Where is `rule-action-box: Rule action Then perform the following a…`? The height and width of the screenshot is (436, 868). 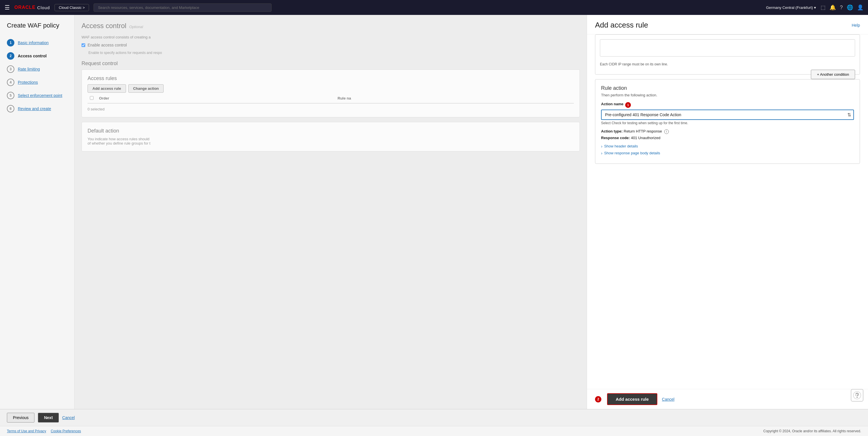 rule-action-box: Rule action Then perform the following a… is located at coordinates (727, 121).